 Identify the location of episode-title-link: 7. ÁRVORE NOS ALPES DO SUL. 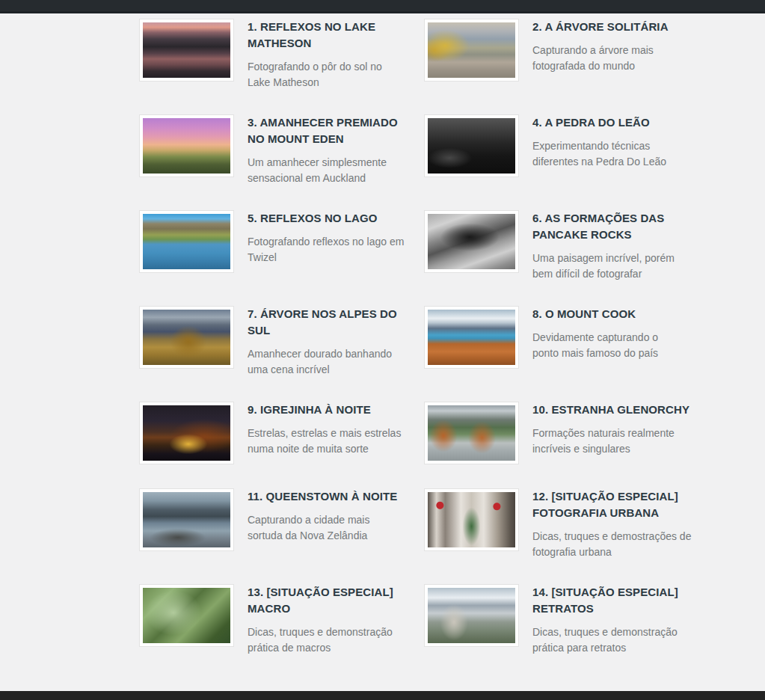
(328, 322).